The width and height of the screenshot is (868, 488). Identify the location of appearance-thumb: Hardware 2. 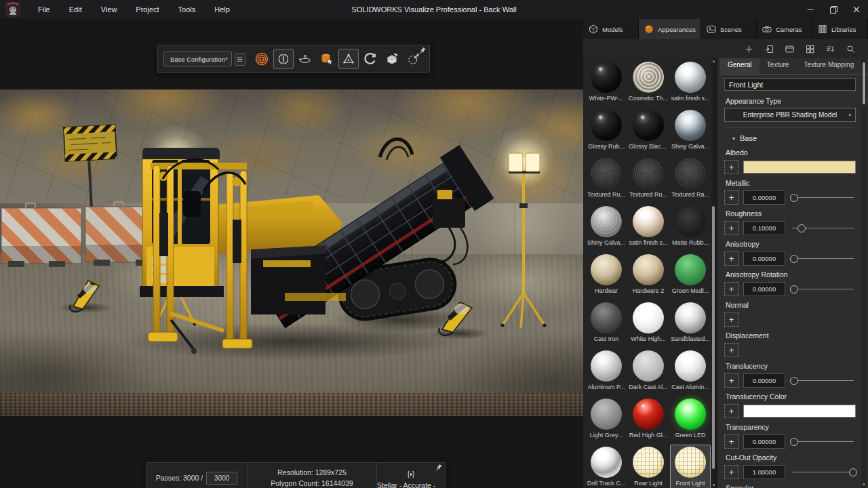
(648, 276).